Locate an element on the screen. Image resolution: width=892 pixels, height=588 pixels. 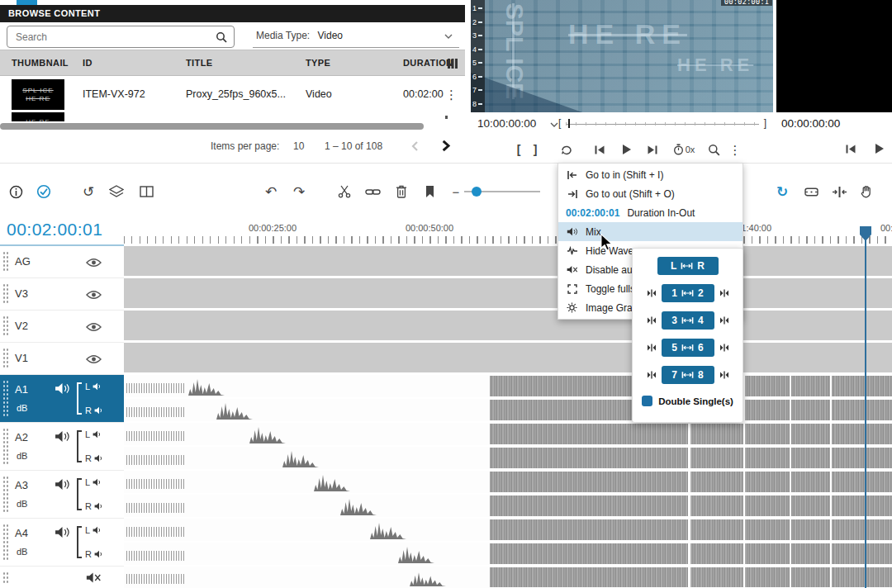
source-video-viewport: SPL ICE HE RE HE RE 1 2 3 4 5 6 7 8 00:0… is located at coordinates (622, 56).